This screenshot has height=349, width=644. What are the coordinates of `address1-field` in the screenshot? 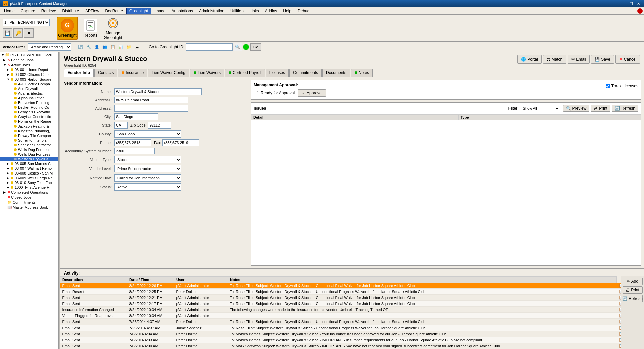 It's located at (151, 100).